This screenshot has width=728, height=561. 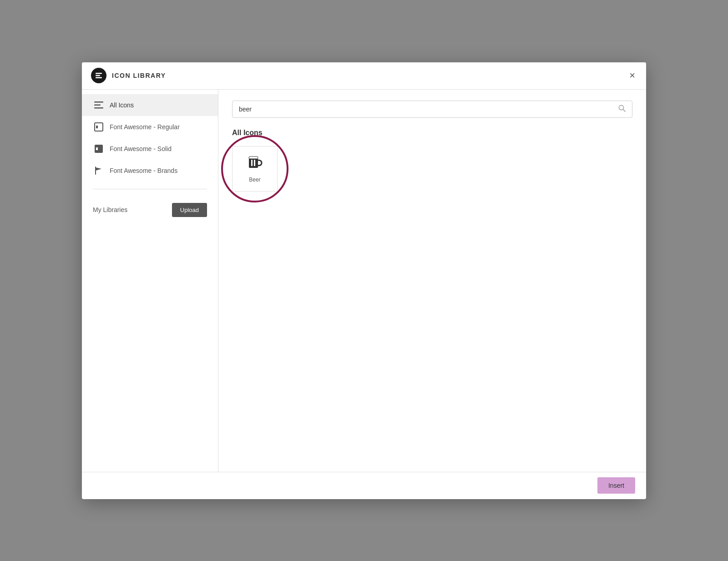 What do you see at coordinates (110, 210) in the screenshot?
I see `my-libraries-label: My Libraries` at bounding box center [110, 210].